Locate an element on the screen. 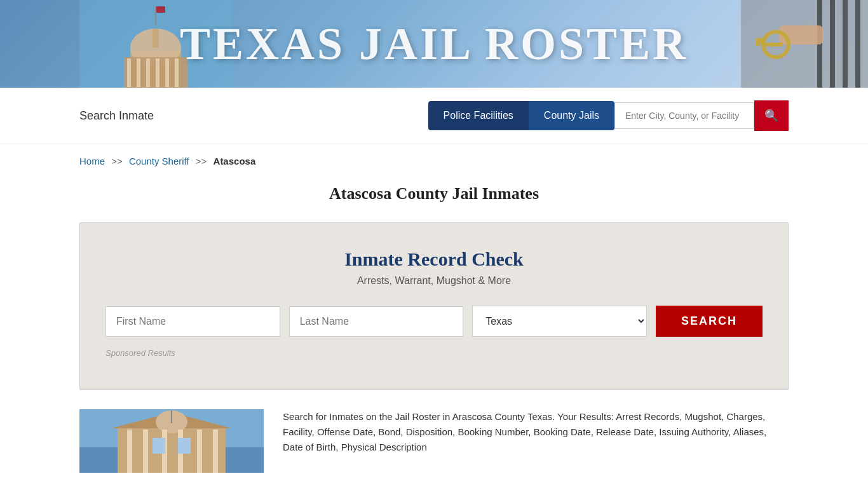 This screenshot has width=868, height=488. banner-title: Texas Jail Roster is located at coordinates (434, 44).